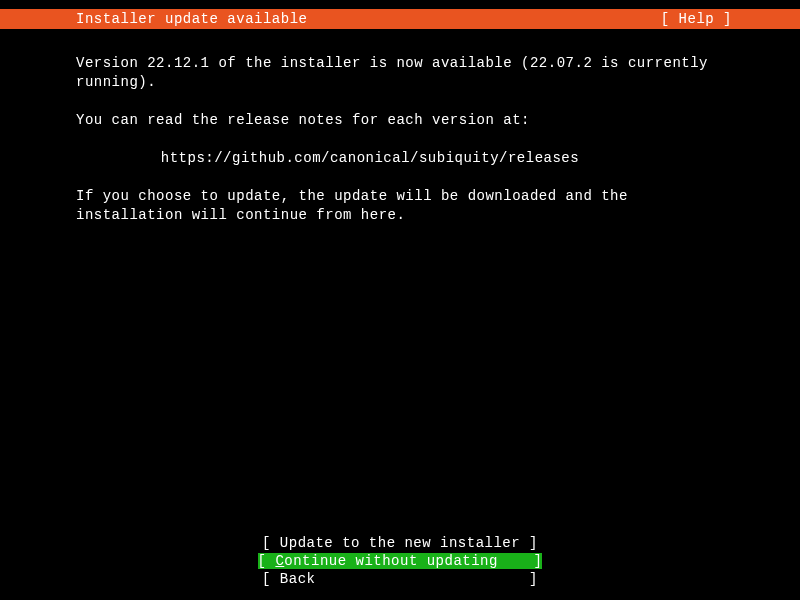 This screenshot has height=600, width=800. What do you see at coordinates (400, 561) in the screenshot?
I see `continue-without-updating-button: [ Continue without updating ]` at bounding box center [400, 561].